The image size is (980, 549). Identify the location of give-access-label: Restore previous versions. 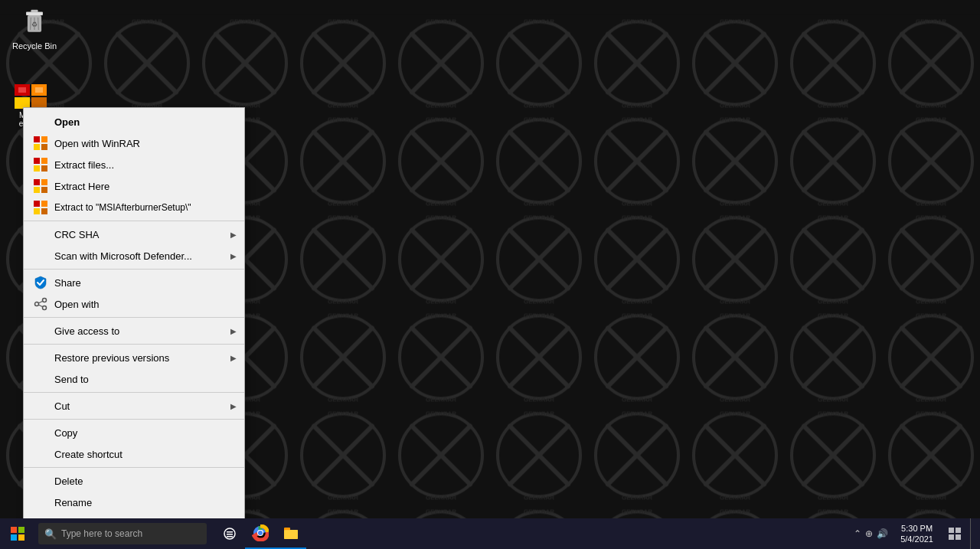
(145, 358).